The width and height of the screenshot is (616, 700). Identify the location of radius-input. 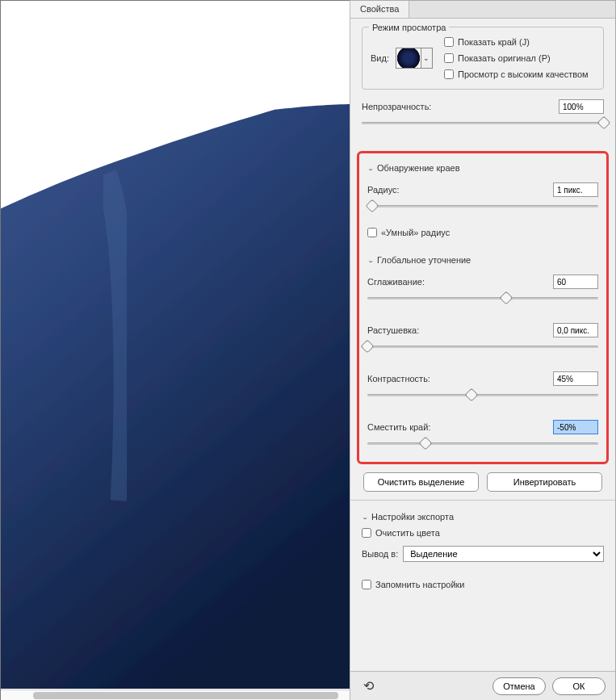
(576, 190).